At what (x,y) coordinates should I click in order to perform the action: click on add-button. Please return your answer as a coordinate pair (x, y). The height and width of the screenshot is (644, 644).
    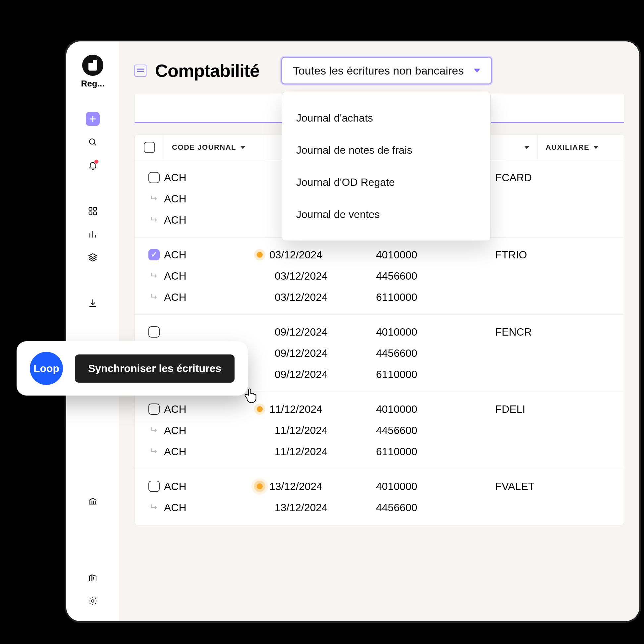
    Looking at the image, I should click on (93, 119).